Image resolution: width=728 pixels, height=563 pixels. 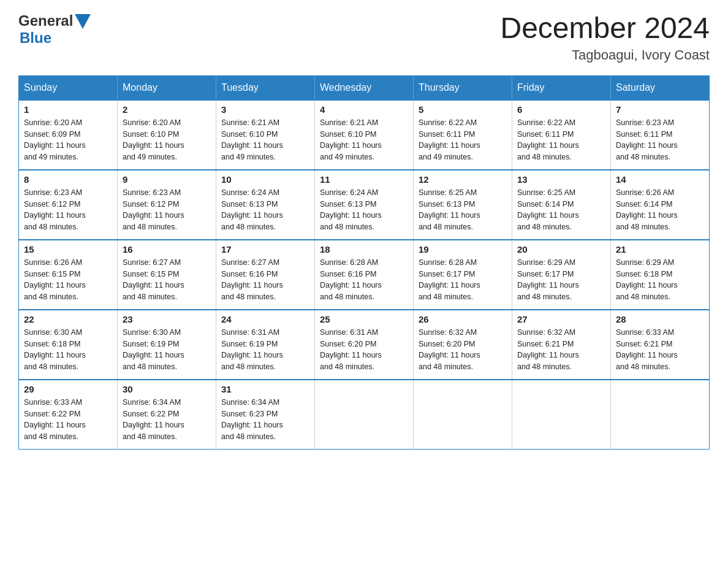 What do you see at coordinates (605, 28) in the screenshot?
I see `month-title: December 2024` at bounding box center [605, 28].